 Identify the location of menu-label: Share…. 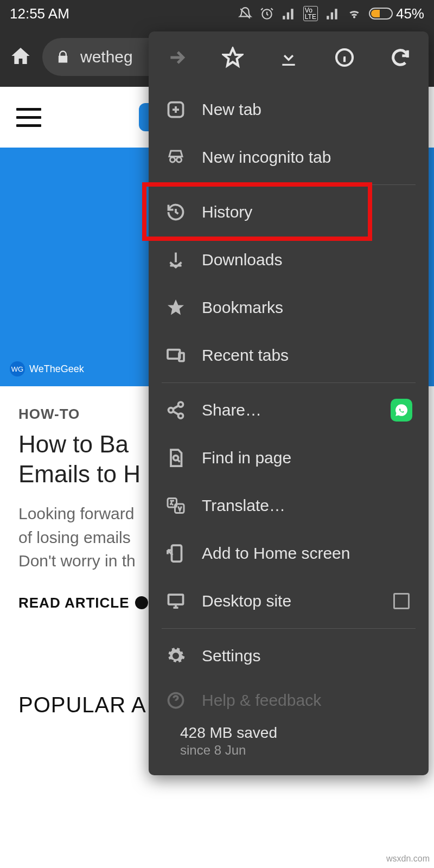
(289, 410).